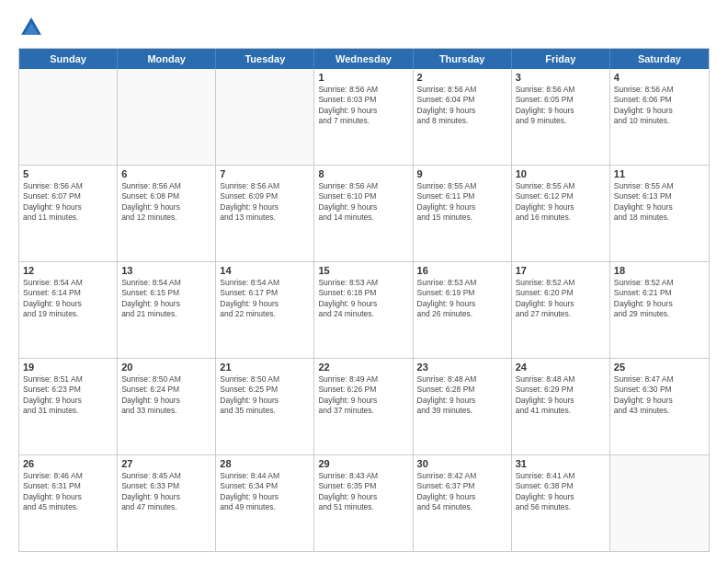 This screenshot has height=563, width=728. What do you see at coordinates (660, 407) in the screenshot?
I see `calendar-cell: 25Sunrise: 8:47 AM Sunset: 6:30 PM Dayli…` at bounding box center [660, 407].